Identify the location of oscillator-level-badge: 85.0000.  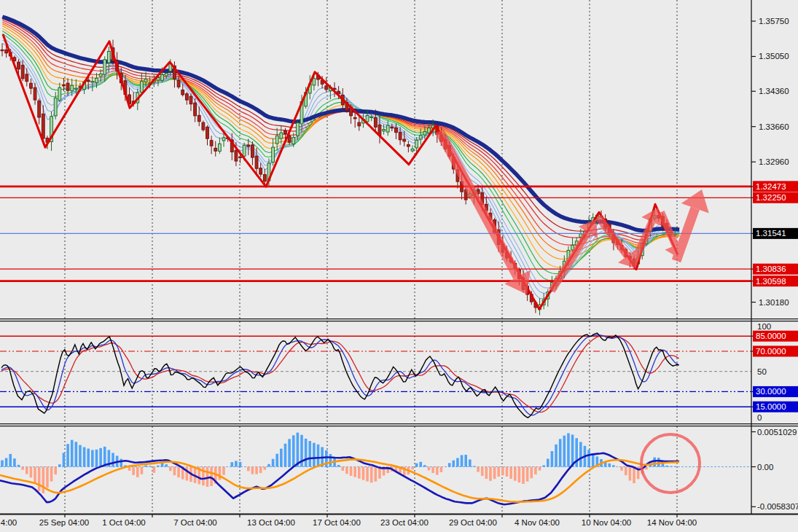
(771, 336).